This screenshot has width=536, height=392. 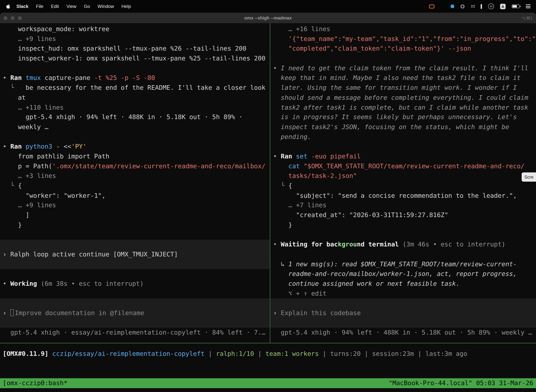 I want to click on menu-lines-icon, so click(x=528, y=6).